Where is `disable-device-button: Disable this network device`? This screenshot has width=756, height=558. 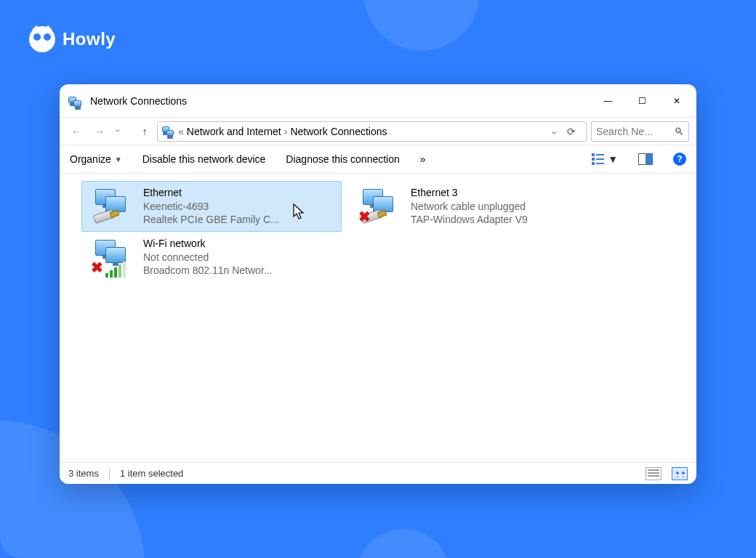 disable-device-button: Disable this network device is located at coordinates (204, 159).